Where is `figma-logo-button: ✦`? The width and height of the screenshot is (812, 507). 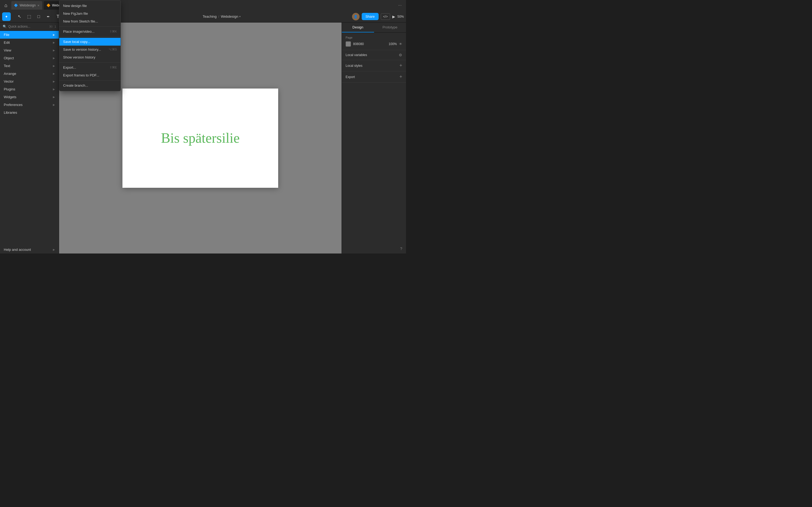 figma-logo-button: ✦ is located at coordinates (6, 17).